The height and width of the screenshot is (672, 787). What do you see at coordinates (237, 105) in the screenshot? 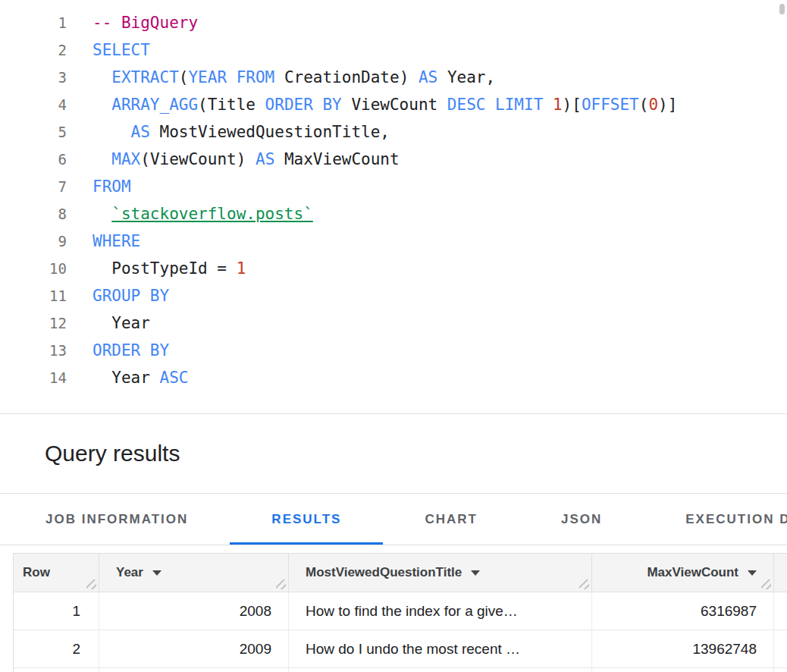
I see `token-plain: Title` at bounding box center [237, 105].